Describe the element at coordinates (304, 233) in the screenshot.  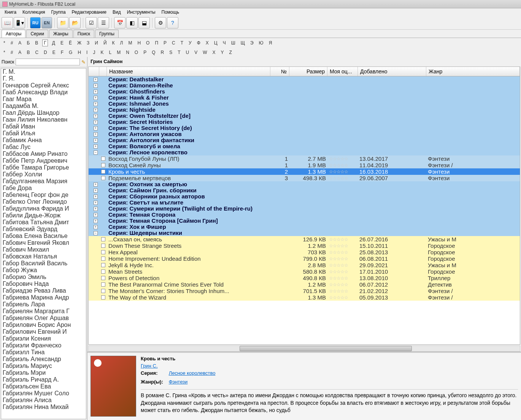
I see `series-row: −Серия: Шедевры мистики` at that location.